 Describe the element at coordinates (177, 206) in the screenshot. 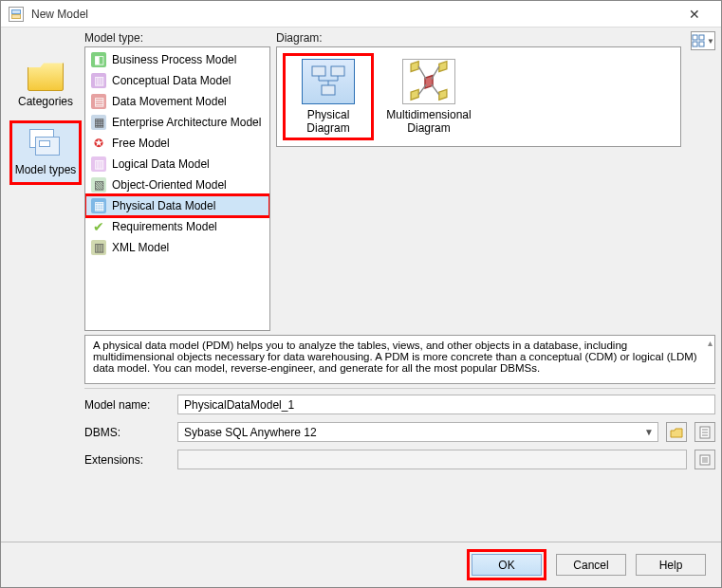

I see `model-type-item-selected: ▦Physical Data Model` at that location.